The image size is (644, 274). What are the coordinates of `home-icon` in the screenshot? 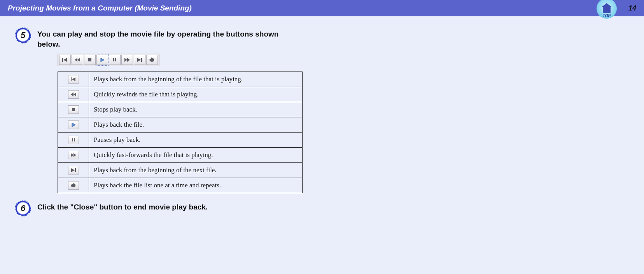 It's located at (607, 10).